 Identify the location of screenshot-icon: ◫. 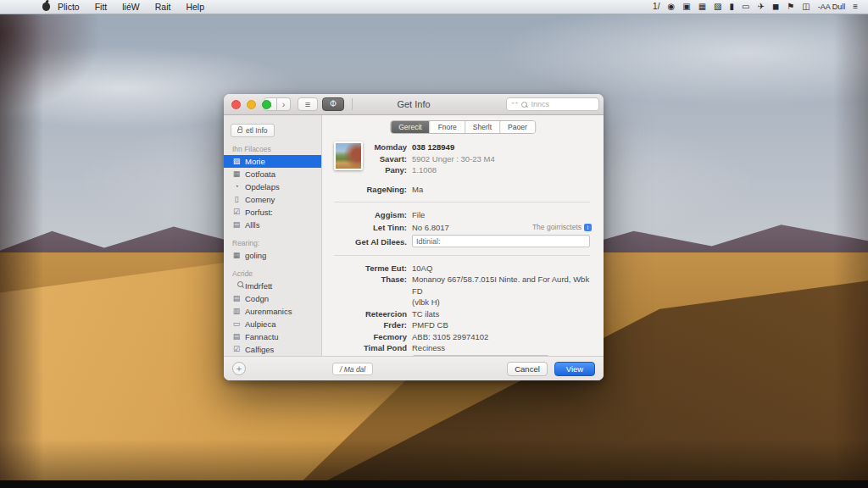
(805, 7).